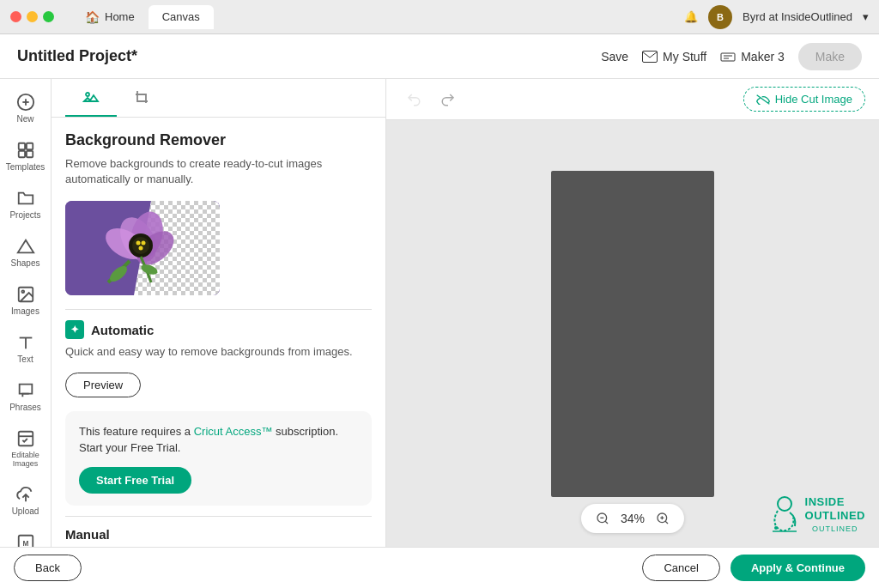 This screenshot has height=588, width=879. I want to click on minimize-button, so click(33, 17).